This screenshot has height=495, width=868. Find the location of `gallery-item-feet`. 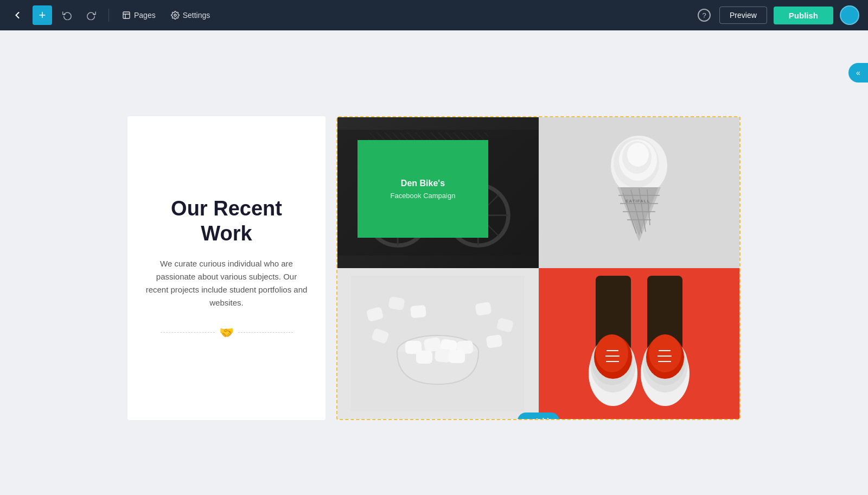

gallery-item-feet is located at coordinates (639, 344).